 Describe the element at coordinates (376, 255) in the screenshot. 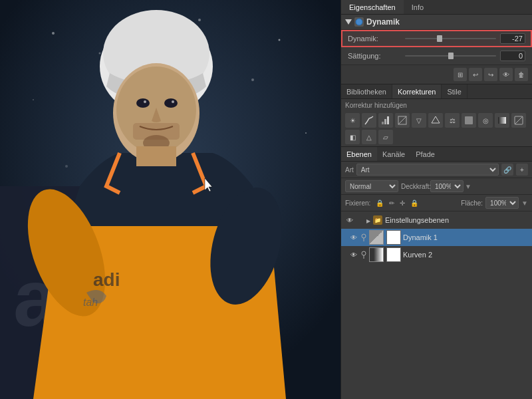

I see `kurven2-mask-thumb` at that location.